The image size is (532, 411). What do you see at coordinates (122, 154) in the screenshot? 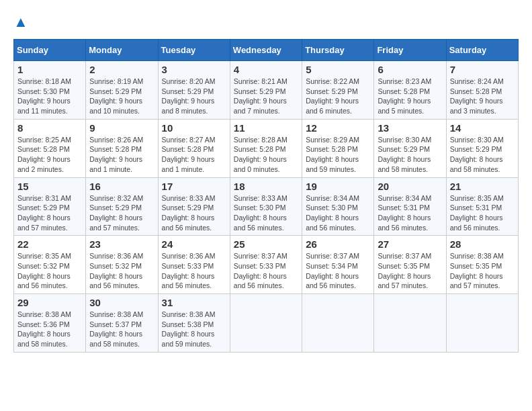
I see `day-info: Sunrise: 8:26 AM Sunset: 5:28 PM Dayligh…` at bounding box center [122, 154].